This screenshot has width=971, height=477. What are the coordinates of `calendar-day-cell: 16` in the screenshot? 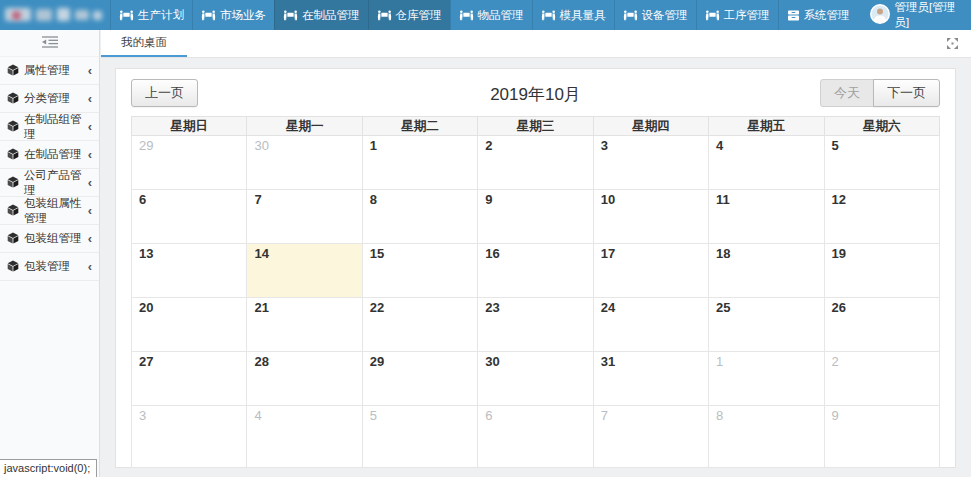 It's located at (536, 271).